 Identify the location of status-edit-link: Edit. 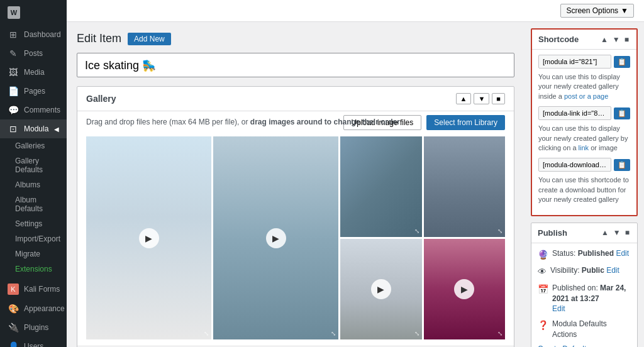
(623, 253).